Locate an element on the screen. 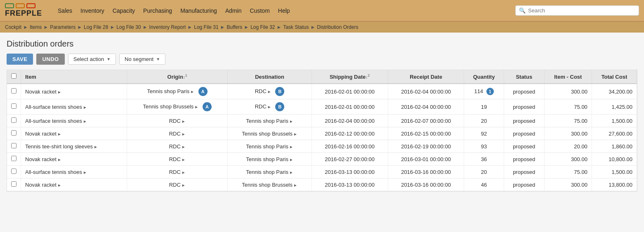 This screenshot has width=644, height=232. breadcrumb-logfile30: Log File 30 is located at coordinates (129, 27).